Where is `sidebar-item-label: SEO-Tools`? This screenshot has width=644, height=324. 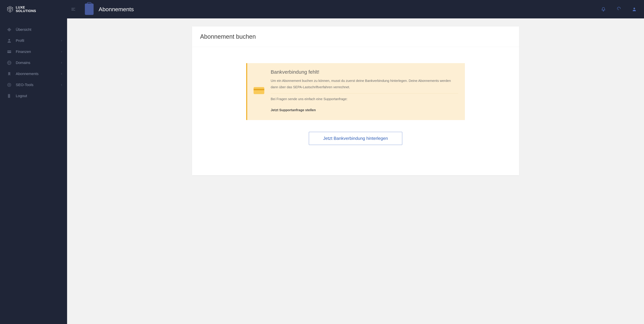 sidebar-item-label: SEO-Tools is located at coordinates (38, 85).